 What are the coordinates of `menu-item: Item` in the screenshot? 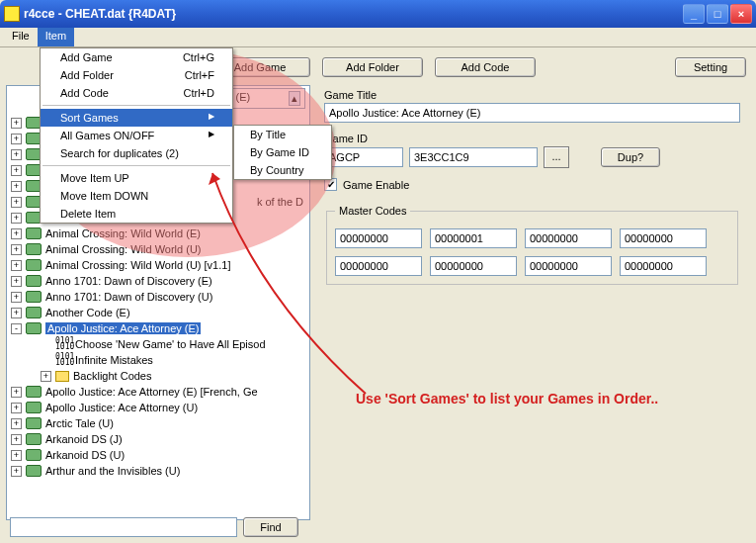 It's located at (55, 38).